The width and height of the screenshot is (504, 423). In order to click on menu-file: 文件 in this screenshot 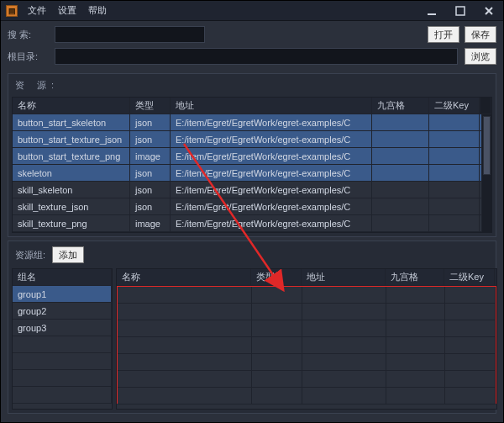, I will do `click(37, 10)`.